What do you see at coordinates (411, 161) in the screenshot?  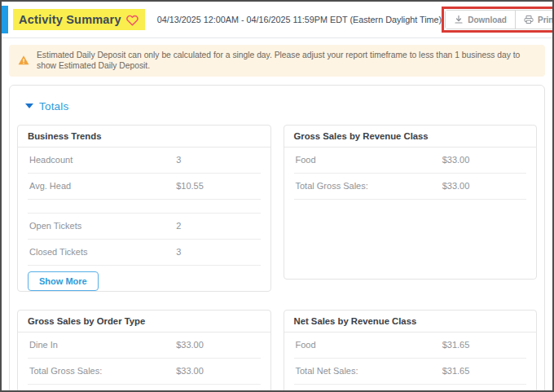 I see `metric-row-food: Food $33.00` at bounding box center [411, 161].